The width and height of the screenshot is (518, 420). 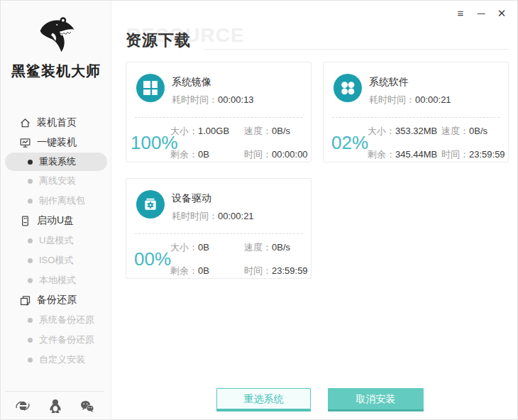 I want to click on card-title: 设备驱动, so click(x=192, y=199).